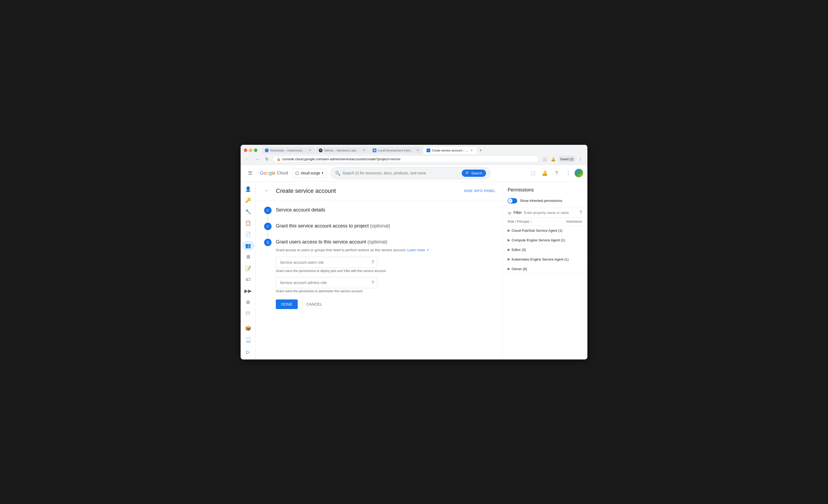 This screenshot has width=828, height=504. I want to click on nav-divider, so click(248, 321).